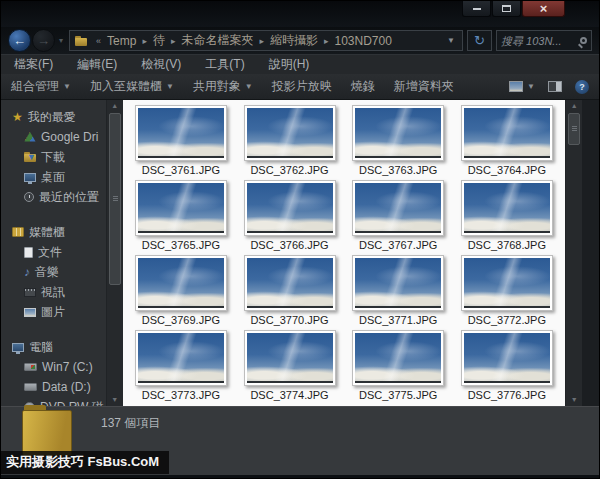  I want to click on address-bar: ← → ▾ « Temp ▸ 待 ▸ 未命名檔案夾 ▸ 縮時攝影 ▸ 103ND…, so click(300, 40).